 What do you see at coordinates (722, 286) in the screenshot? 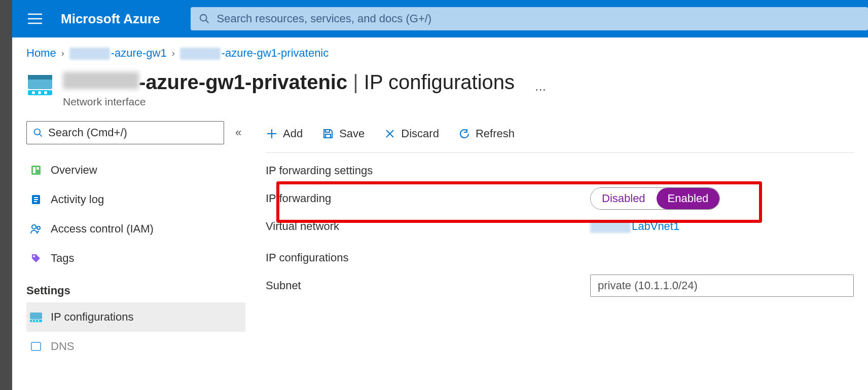
I see `subnet-select: private (10.1.1.0/24)` at bounding box center [722, 286].